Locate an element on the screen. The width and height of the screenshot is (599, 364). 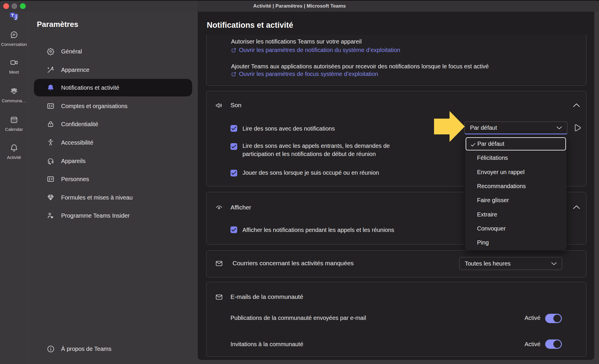
sidebar-item-confidentialit-: Confidentialité is located at coordinates (113, 124).